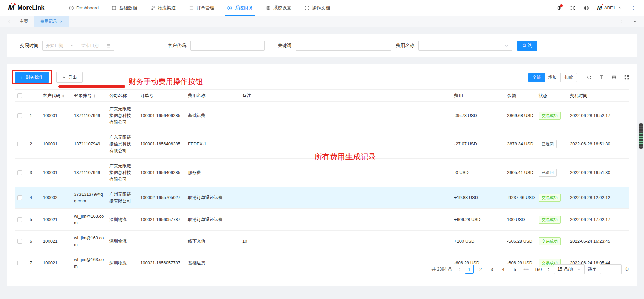 The width and height of the screenshot is (644, 299). Describe the element at coordinates (343, 46) in the screenshot. I see `keyword-input` at that location.